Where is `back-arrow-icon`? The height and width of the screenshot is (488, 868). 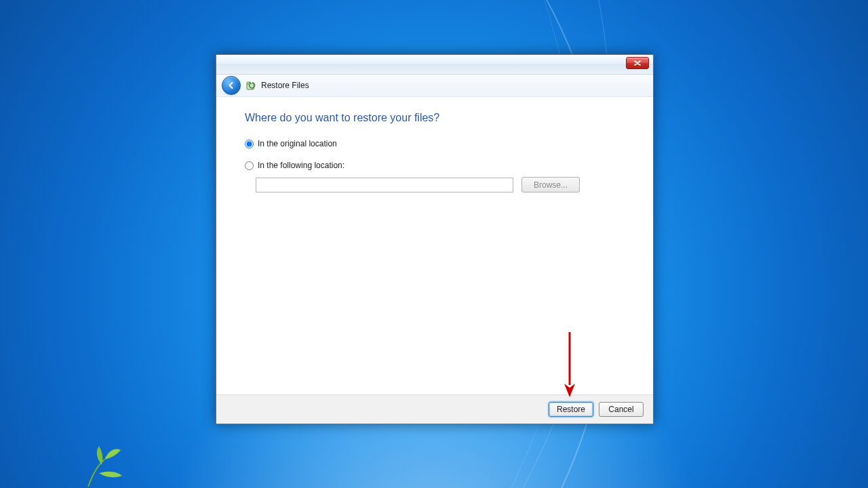 back-arrow-icon is located at coordinates (231, 85).